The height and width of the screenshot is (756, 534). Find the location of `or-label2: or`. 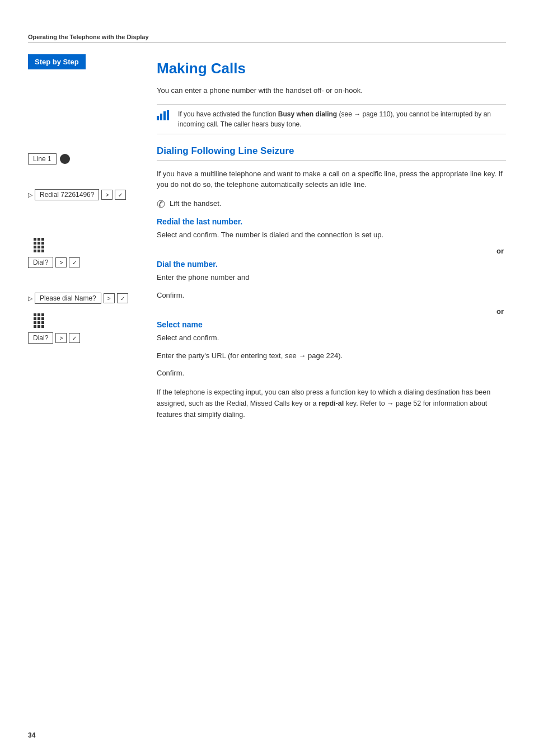

or-label2: or is located at coordinates (331, 311).